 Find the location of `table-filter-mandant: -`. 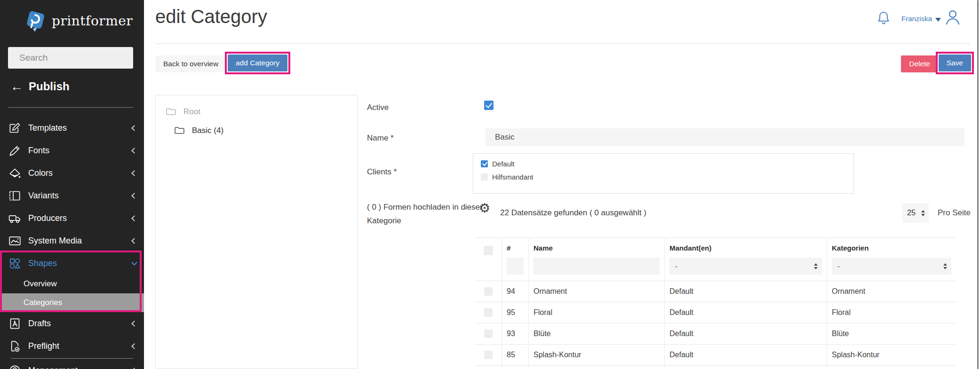

table-filter-mandant: - is located at coordinates (746, 269).